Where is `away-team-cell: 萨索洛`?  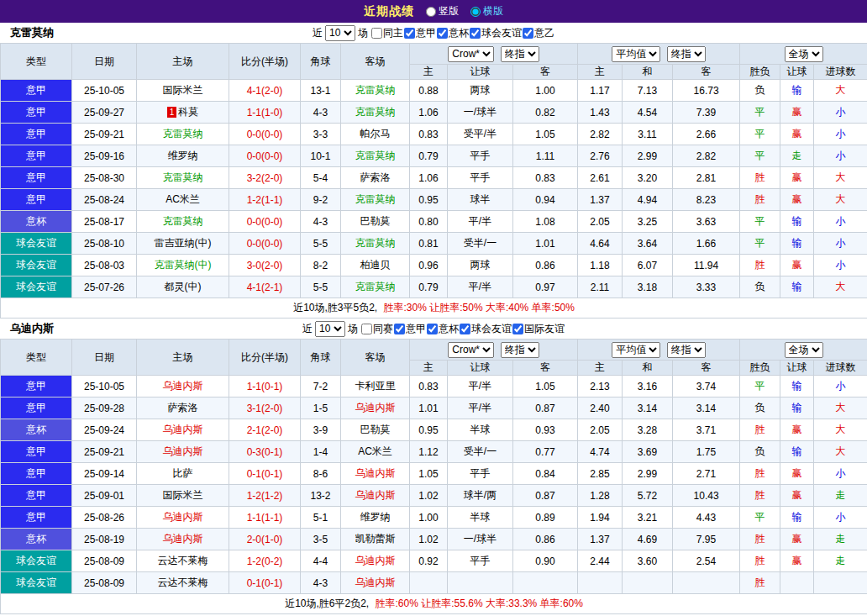
away-team-cell: 萨索洛 is located at coordinates (376, 178).